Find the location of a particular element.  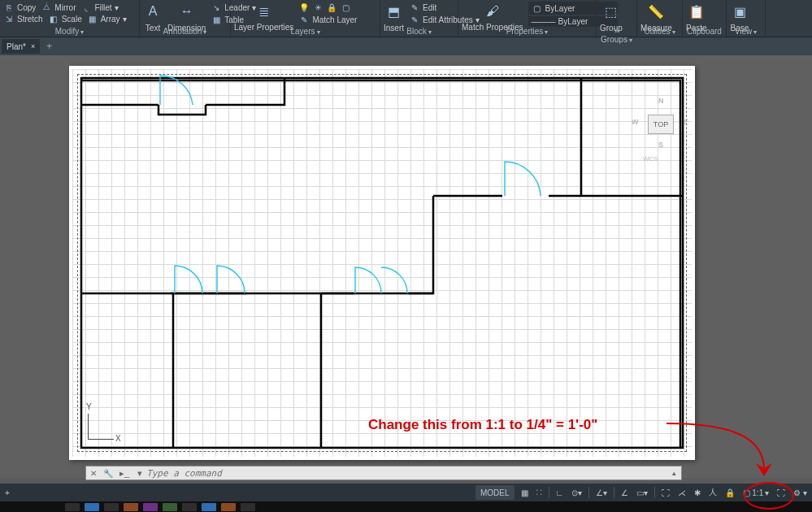

panel-title-view: View▾ is located at coordinates (746, 31).